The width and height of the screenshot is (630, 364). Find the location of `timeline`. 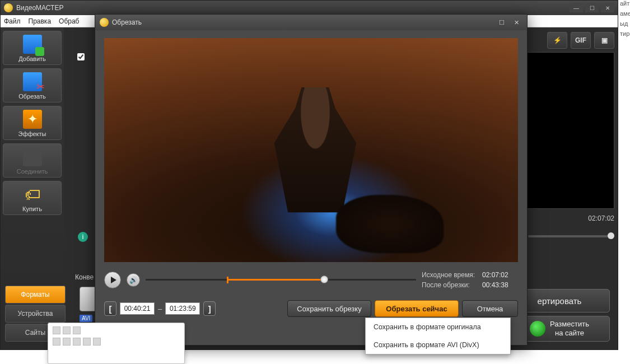

timeline is located at coordinates (281, 280).